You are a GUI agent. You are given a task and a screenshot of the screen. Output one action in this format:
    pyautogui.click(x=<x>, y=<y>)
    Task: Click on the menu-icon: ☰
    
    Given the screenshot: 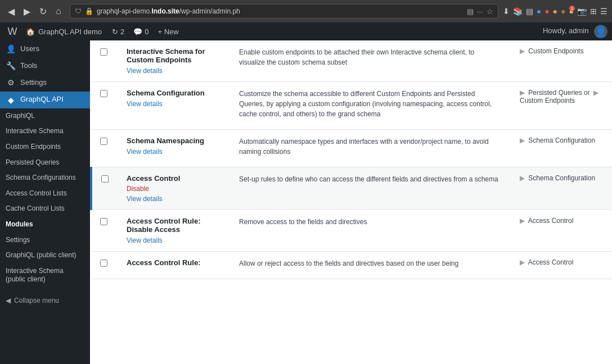 What is the action you would take?
    pyautogui.click(x=604, y=11)
    